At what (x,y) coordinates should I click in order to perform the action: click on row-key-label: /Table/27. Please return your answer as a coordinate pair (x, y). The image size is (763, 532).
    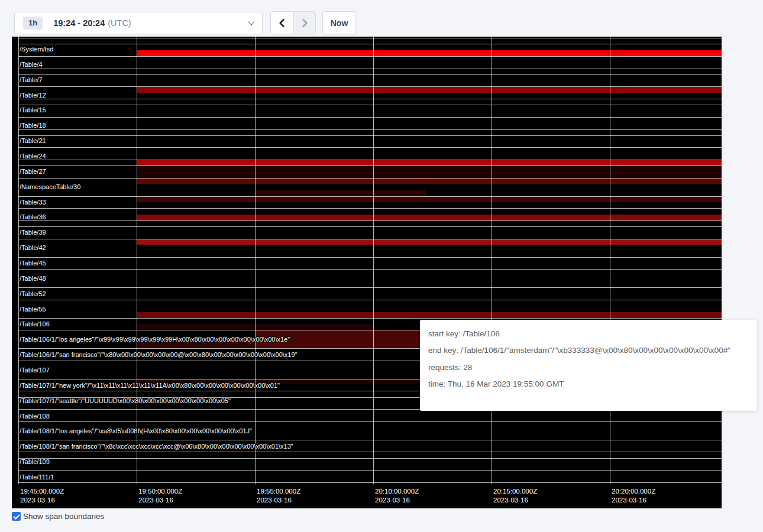
    Looking at the image, I should click on (33, 171).